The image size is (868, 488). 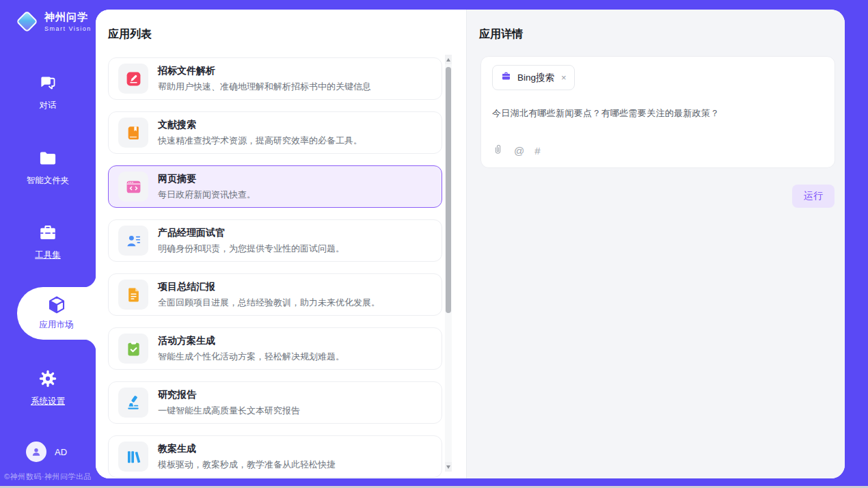 What do you see at coordinates (61, 452) in the screenshot?
I see `user-initials: AD` at bounding box center [61, 452].